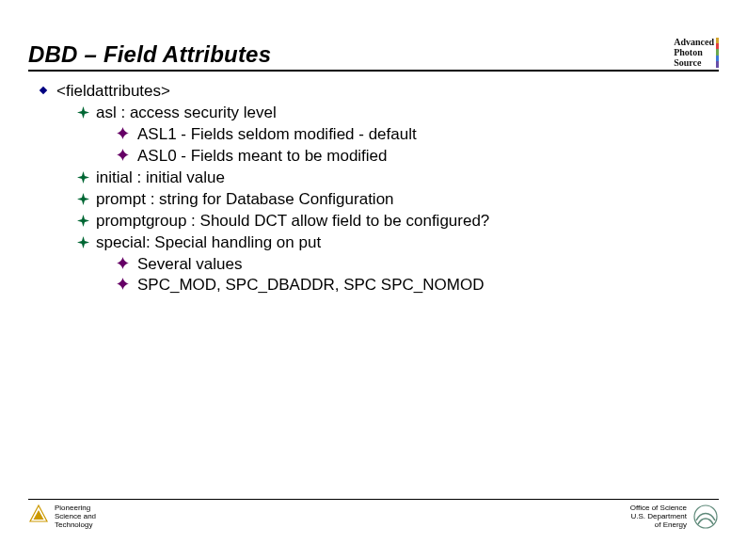 The width and height of the screenshot is (747, 560). What do you see at coordinates (374, 49) in the screenshot?
I see `title-row: DBD – Field Attributes Advanced Photon S…` at bounding box center [374, 49].